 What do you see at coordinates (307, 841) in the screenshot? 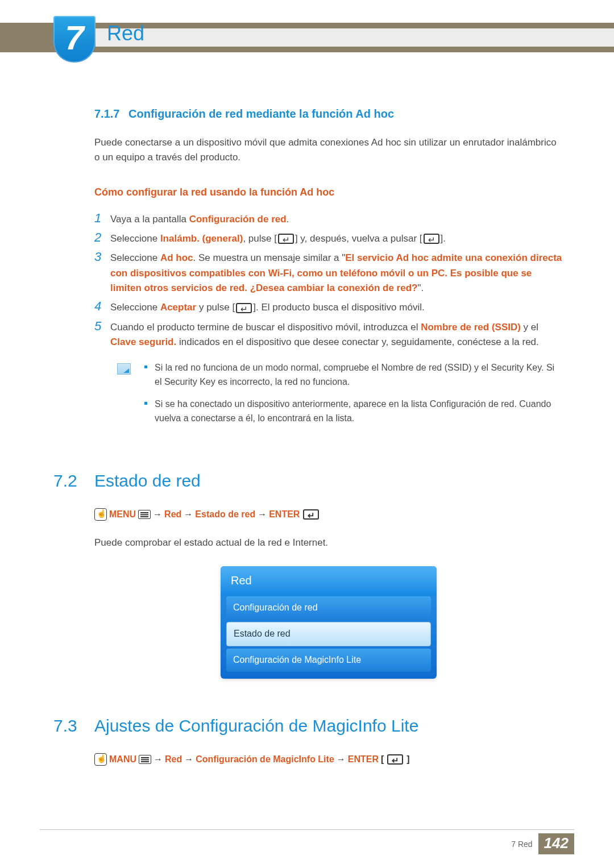
I see `page-footer: 7 Red 142` at bounding box center [307, 841].